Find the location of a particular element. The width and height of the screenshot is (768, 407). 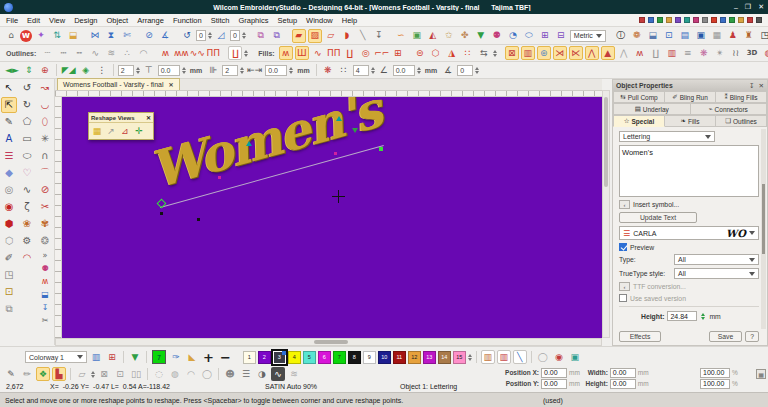

motif-icon: ✤ is located at coordinates (465, 36).